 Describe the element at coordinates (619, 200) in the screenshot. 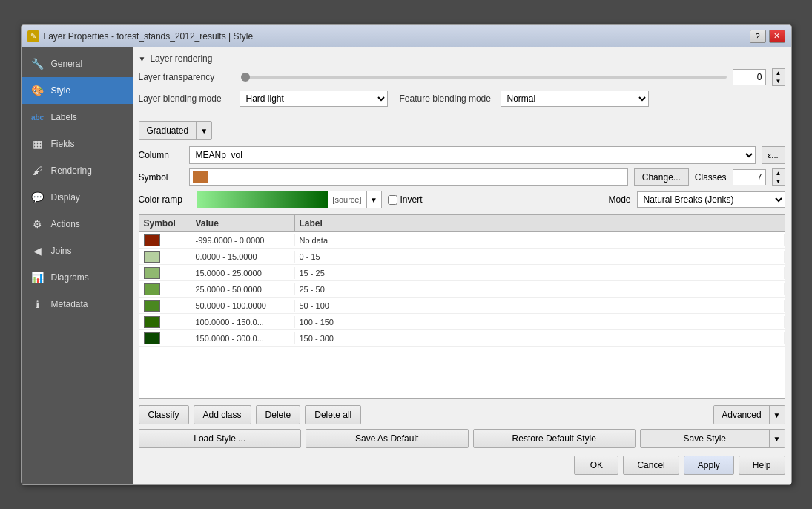

I see `mode-label: Mode` at that location.